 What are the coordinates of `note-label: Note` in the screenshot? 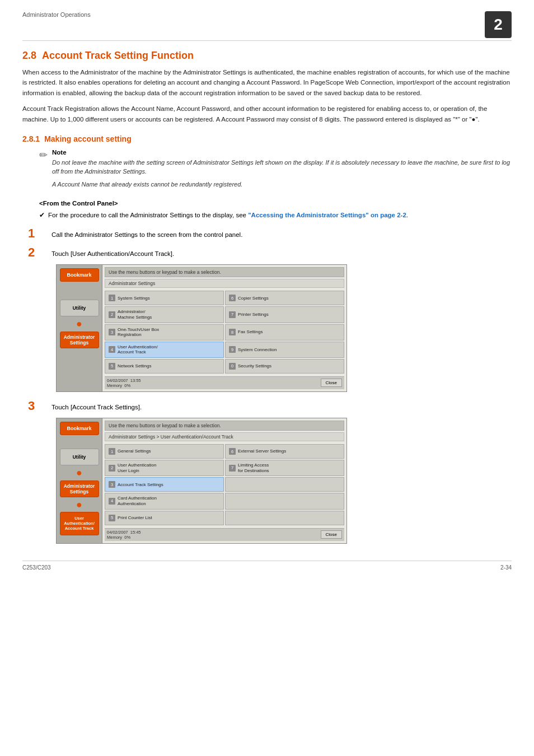 It's located at (282, 152).